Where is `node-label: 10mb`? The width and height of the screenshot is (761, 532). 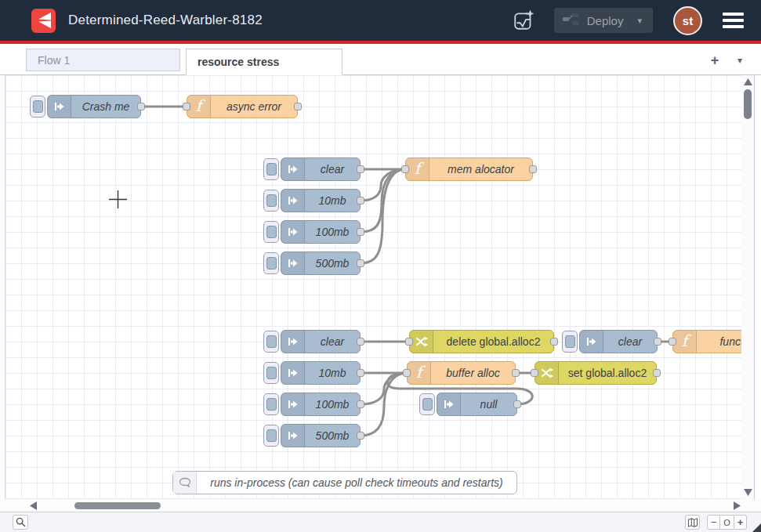
node-label: 10mb is located at coordinates (332, 373).